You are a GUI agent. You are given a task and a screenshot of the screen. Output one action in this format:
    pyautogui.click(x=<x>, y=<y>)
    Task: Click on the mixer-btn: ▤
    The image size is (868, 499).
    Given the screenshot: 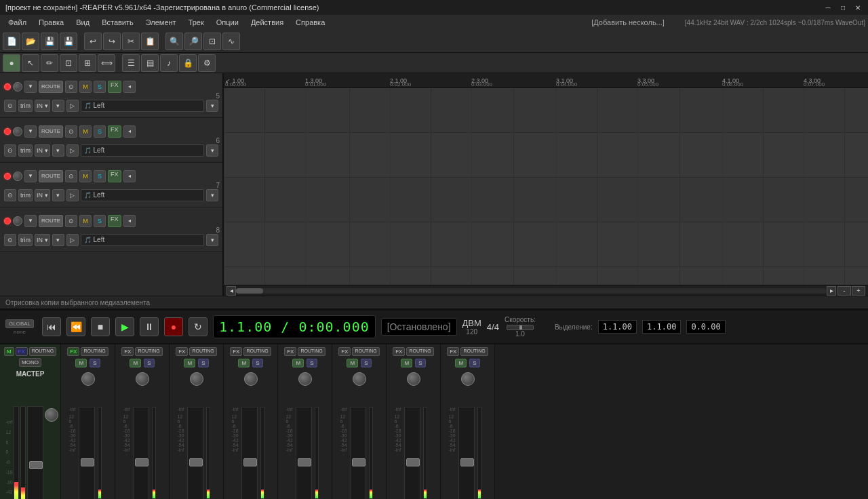 What is the action you would take?
    pyautogui.click(x=150, y=63)
    